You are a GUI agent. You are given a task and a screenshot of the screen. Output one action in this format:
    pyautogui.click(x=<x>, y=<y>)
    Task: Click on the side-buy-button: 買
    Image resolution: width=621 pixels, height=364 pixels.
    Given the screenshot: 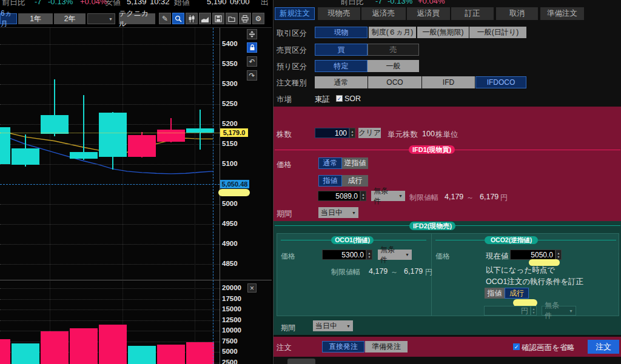 What is the action you would take?
    pyautogui.click(x=341, y=50)
    